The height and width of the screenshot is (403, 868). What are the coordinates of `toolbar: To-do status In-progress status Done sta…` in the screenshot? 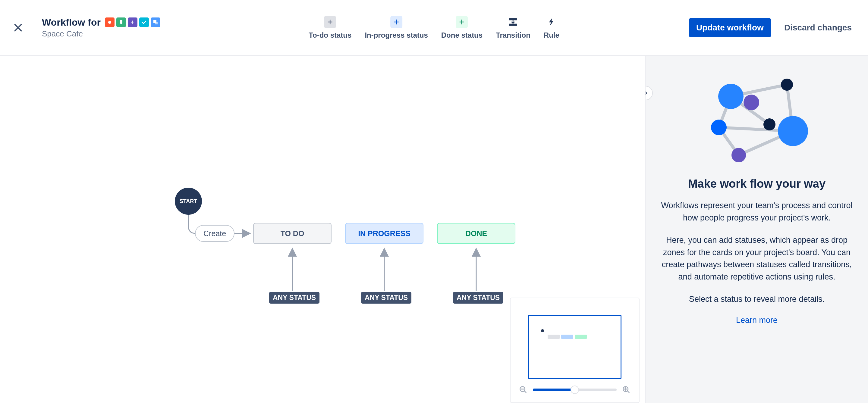 It's located at (434, 28).